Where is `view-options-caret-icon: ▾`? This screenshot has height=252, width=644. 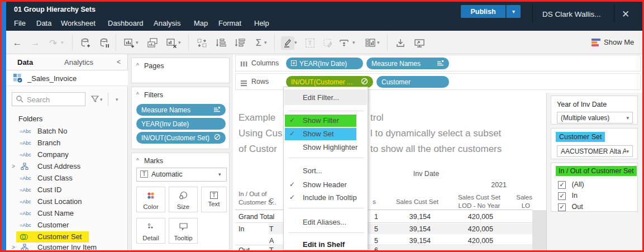
view-options-caret-icon: ▾ is located at coordinates (117, 99).